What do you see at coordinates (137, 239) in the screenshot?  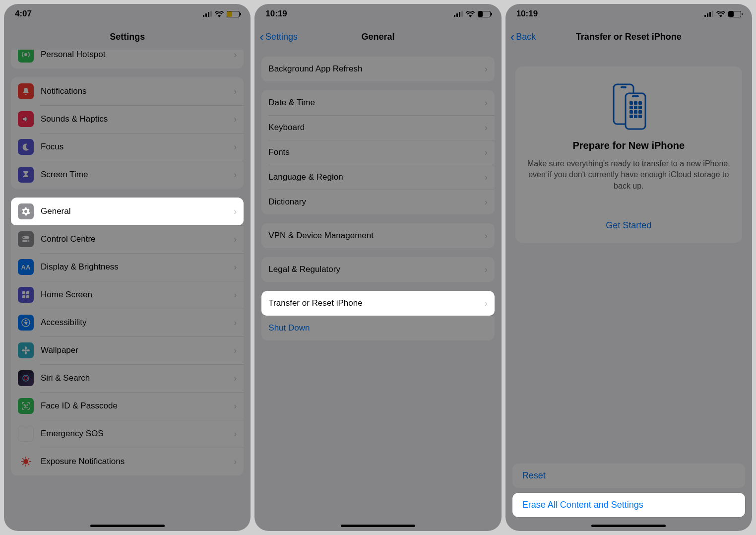 I see `row-label: Control Centre` at bounding box center [137, 239].